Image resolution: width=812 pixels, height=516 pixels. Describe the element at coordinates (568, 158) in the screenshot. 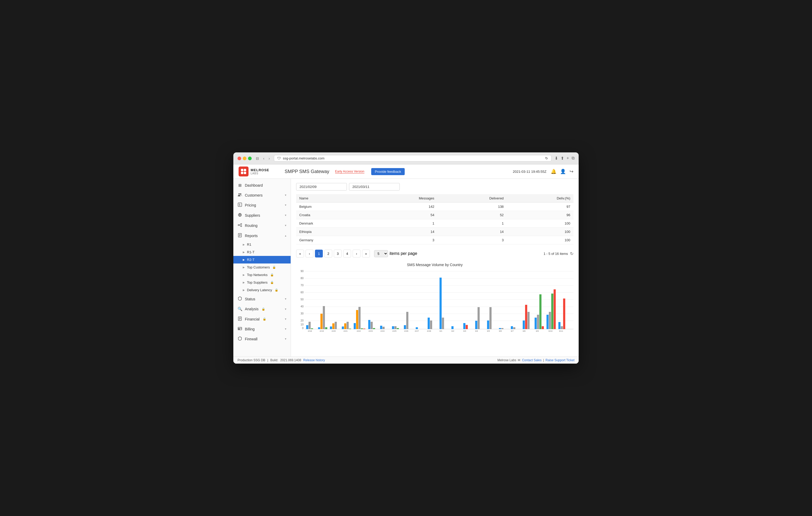

I see `new-tab-icon: +` at that location.